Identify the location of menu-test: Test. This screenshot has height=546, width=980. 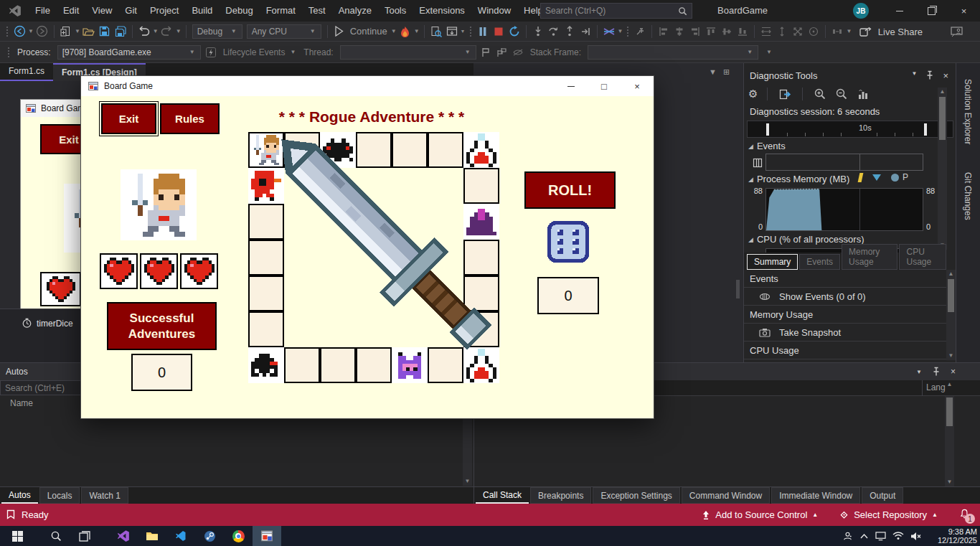
(317, 11).